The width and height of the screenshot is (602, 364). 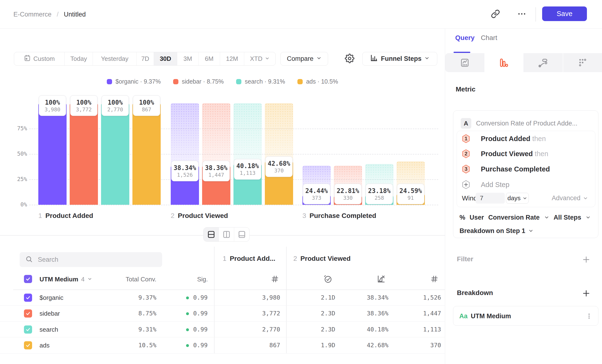 I want to click on bar-count: 258, so click(x=379, y=198).